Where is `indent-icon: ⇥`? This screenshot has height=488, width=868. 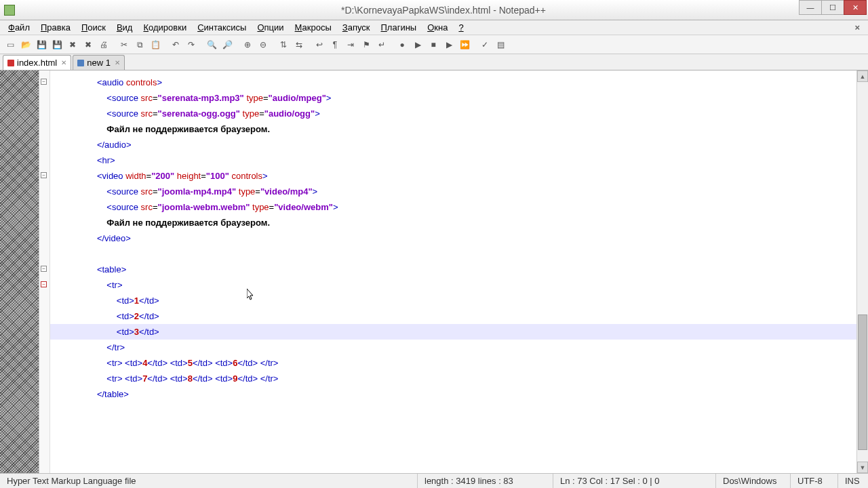
indent-icon: ⇥ is located at coordinates (351, 45).